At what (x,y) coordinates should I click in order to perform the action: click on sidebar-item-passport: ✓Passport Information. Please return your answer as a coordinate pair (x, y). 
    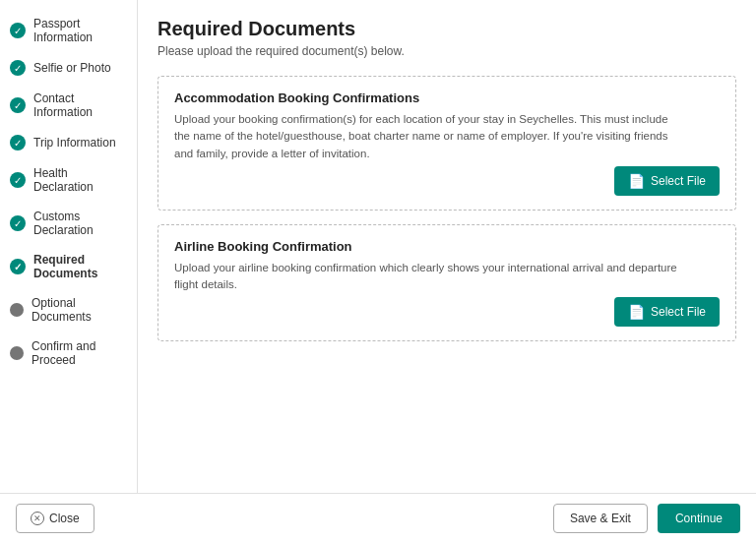
    Looking at the image, I should click on (69, 30).